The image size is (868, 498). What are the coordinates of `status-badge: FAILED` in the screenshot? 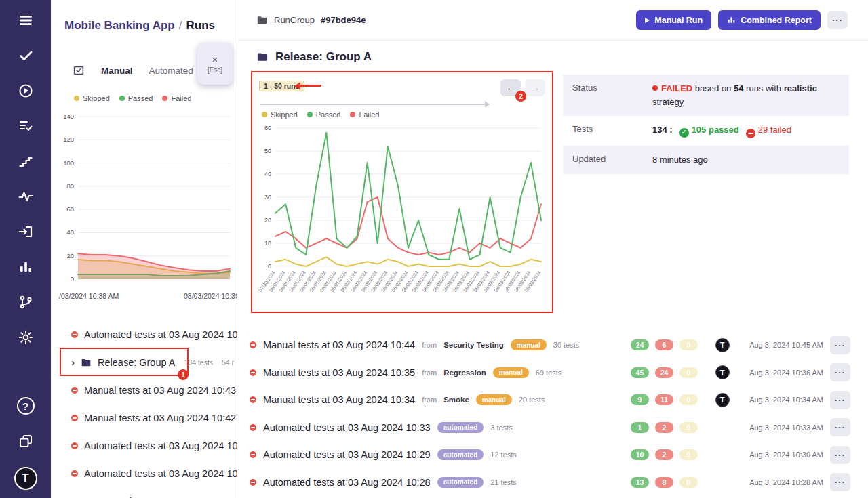 It's located at (677, 88).